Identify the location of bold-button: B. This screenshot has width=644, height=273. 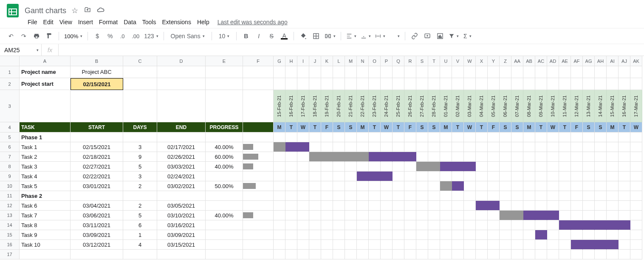
(246, 36).